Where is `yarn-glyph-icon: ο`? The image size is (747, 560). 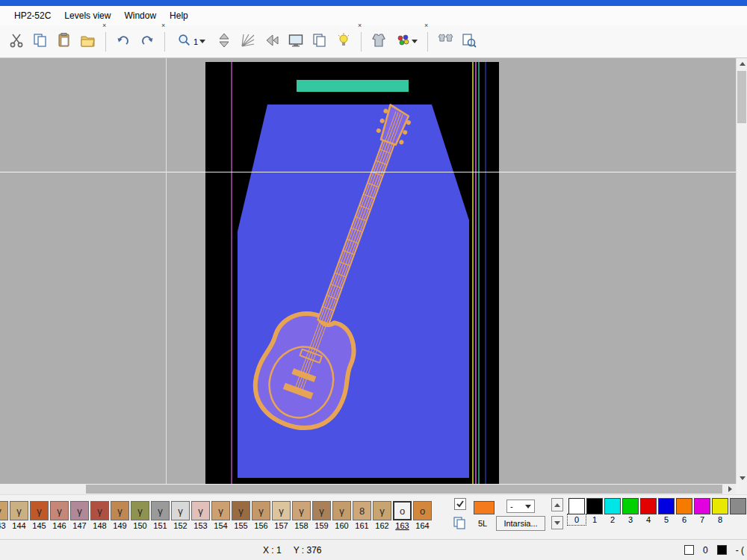 yarn-glyph-icon: ο is located at coordinates (402, 511).